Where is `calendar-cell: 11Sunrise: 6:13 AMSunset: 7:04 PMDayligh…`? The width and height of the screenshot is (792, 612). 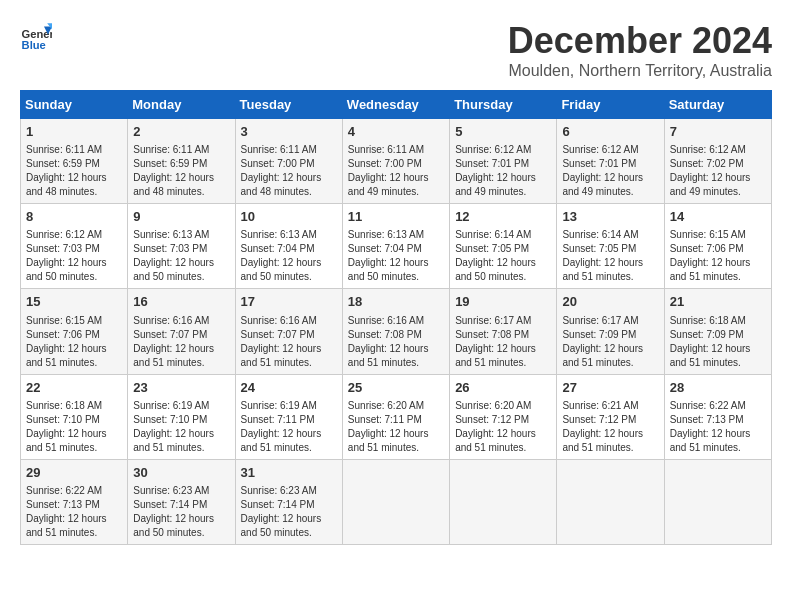
calendar-cell: 11Sunrise: 6:13 AMSunset: 7:04 PMDayligh… is located at coordinates (396, 246).